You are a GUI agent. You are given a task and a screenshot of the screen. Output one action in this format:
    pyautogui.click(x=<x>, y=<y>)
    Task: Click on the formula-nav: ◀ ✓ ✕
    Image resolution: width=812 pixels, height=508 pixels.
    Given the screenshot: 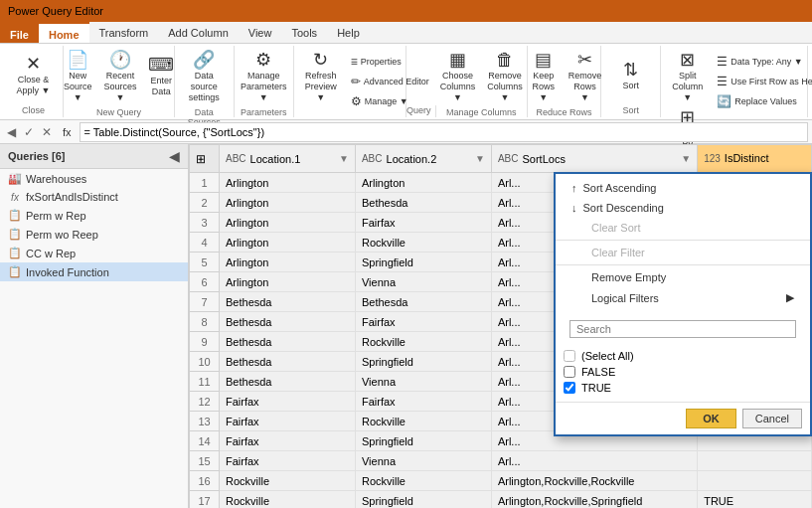 What is the action you would take?
    pyautogui.click(x=30, y=132)
    